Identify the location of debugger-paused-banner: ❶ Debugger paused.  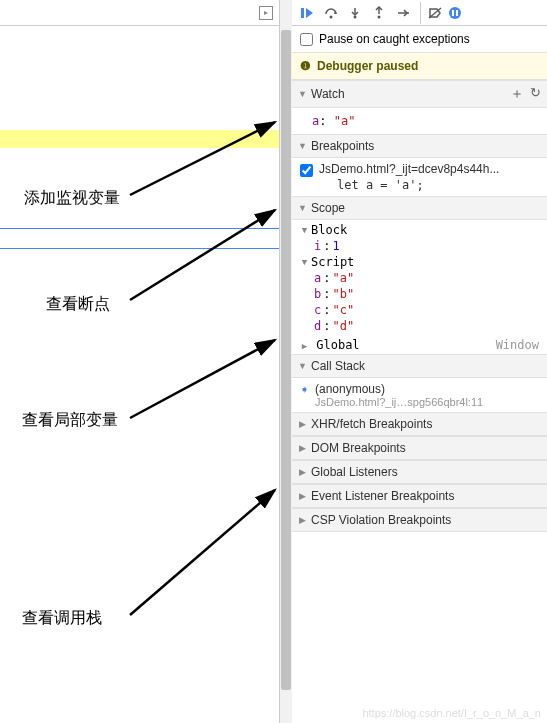
(420, 66).